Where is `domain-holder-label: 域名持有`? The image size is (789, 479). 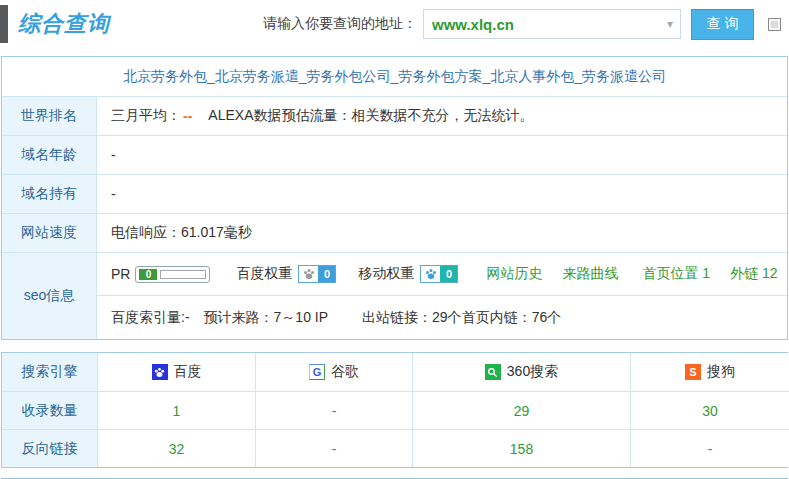
domain-holder-label: 域名持有 is located at coordinates (50, 194).